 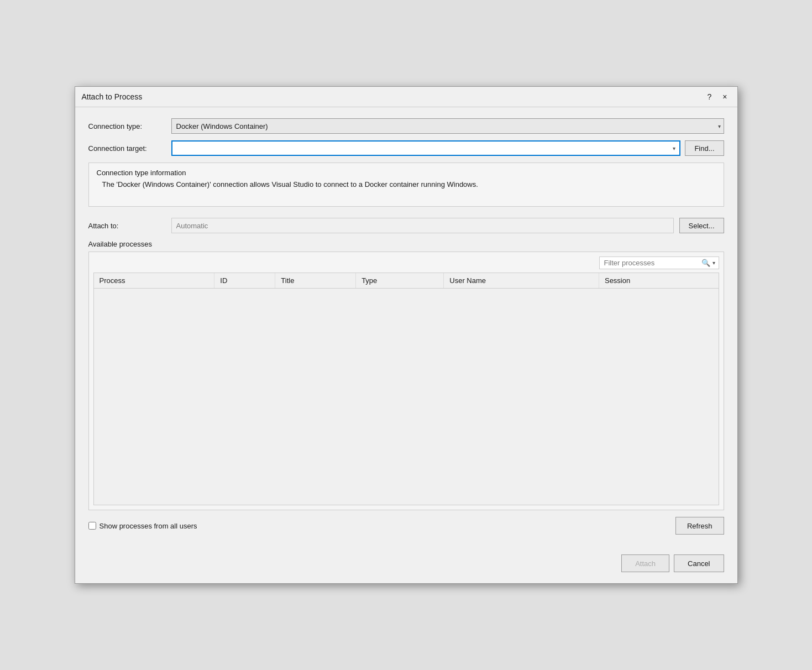 What do you see at coordinates (127, 148) in the screenshot?
I see `connection-target-label: Connection target:` at bounding box center [127, 148].